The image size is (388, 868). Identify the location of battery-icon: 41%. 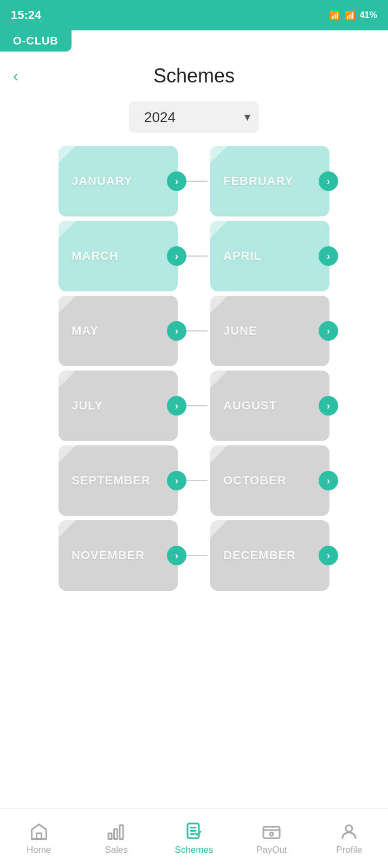
(368, 15).